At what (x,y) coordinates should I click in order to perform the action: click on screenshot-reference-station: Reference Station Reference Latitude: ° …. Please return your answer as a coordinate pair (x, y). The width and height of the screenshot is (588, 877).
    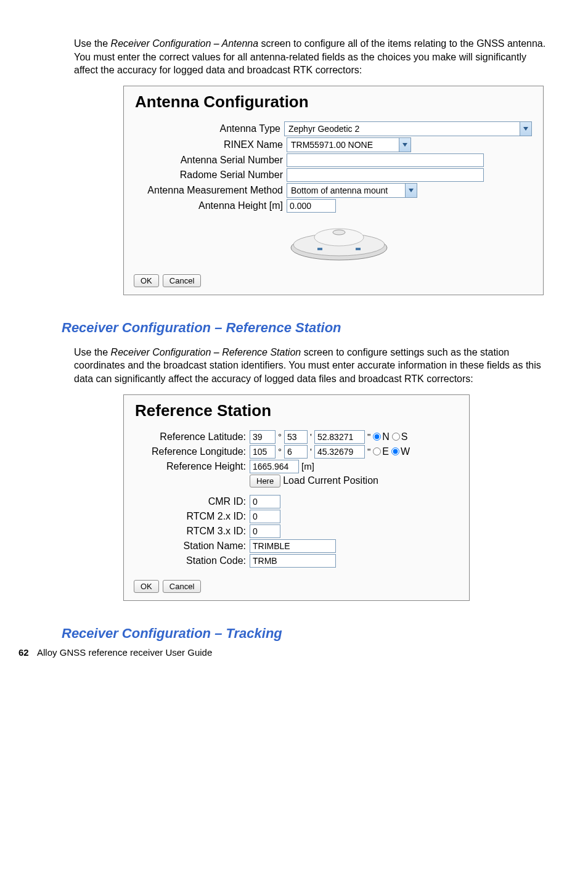
    Looking at the image, I should click on (296, 498).